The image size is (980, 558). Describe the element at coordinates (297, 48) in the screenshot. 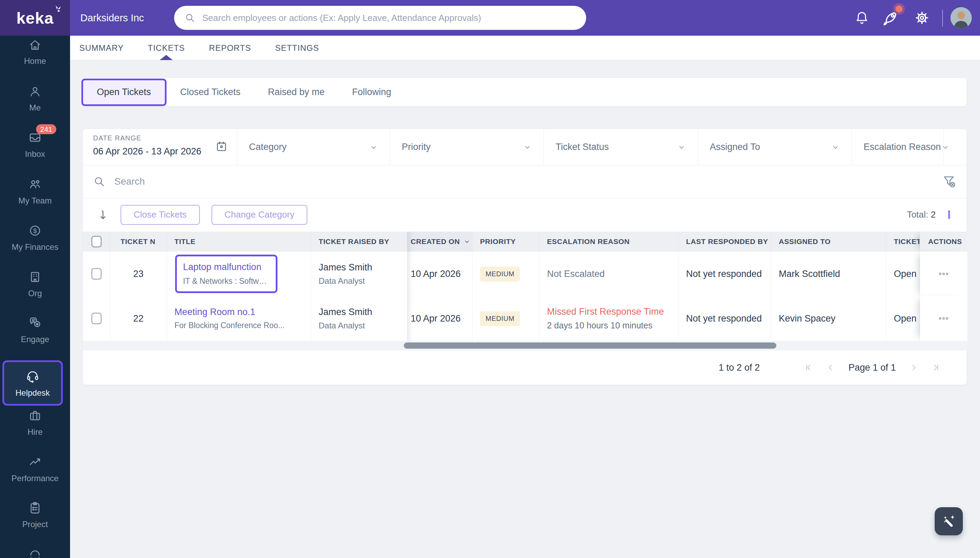

I see `tab-settings: SETTINGS` at that location.